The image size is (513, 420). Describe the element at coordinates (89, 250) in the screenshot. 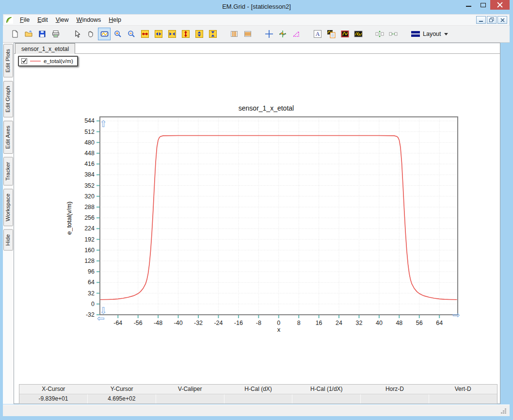

I see `svg-text: 160` at that location.